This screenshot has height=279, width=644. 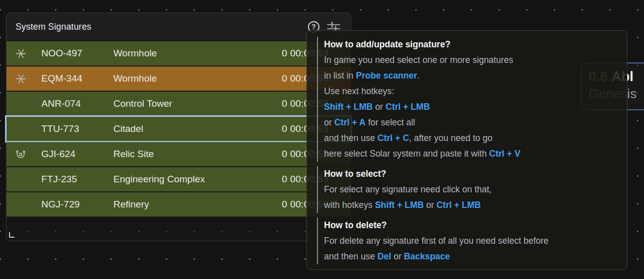 What do you see at coordinates (178, 53) in the screenshot?
I see `signature-row: NOO-497Wormhole0 00:00:53` at bounding box center [178, 53].